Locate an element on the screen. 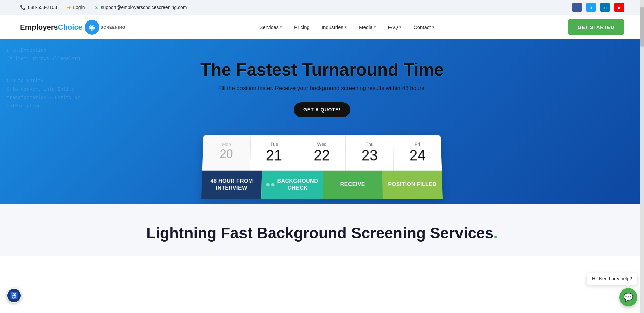  get-started-button: GET STARTED is located at coordinates (596, 27).